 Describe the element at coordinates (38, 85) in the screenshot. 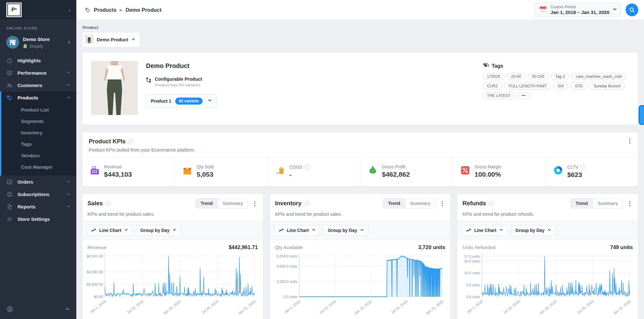

I see `sidebar-item-customers: Customers` at that location.